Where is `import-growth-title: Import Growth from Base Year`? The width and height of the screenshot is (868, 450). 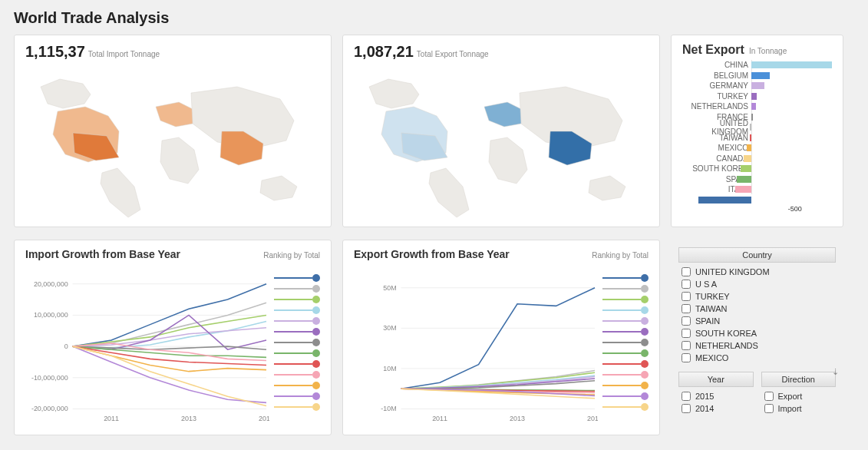 import-growth-title: Import Growth from Base Year is located at coordinates (103, 254).